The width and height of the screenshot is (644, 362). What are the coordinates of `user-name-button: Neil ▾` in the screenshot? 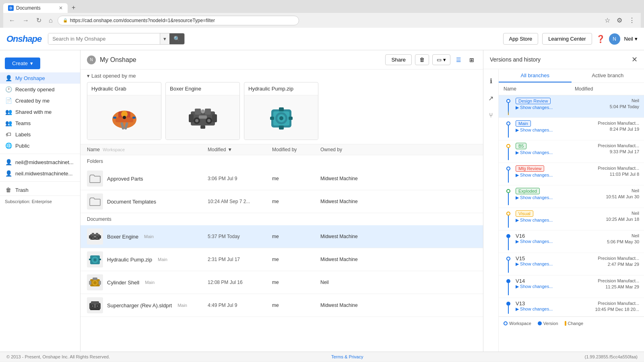 It's located at (631, 39).